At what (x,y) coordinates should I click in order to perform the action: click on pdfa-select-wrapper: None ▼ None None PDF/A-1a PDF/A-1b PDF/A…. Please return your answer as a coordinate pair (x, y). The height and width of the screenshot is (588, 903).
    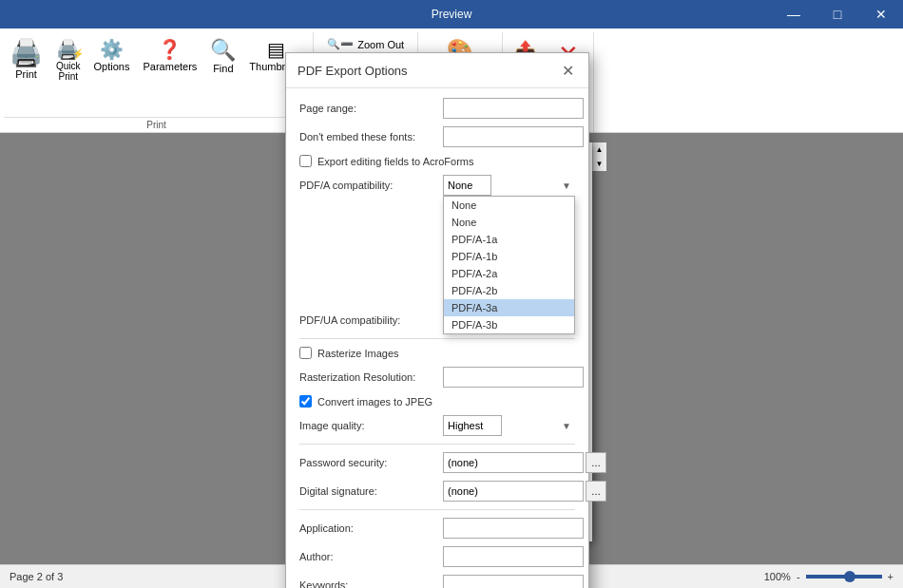
    Looking at the image, I should click on (509, 185).